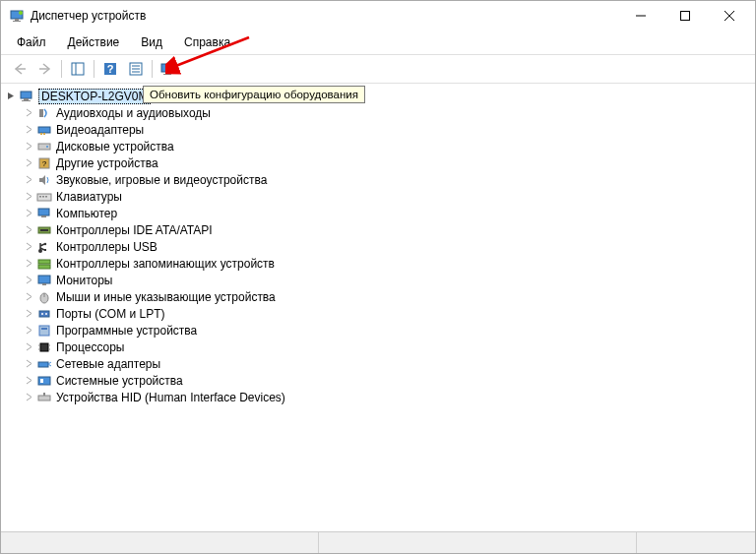  I want to click on tree-category-node: Сетевые адаптеры, so click(378, 364).